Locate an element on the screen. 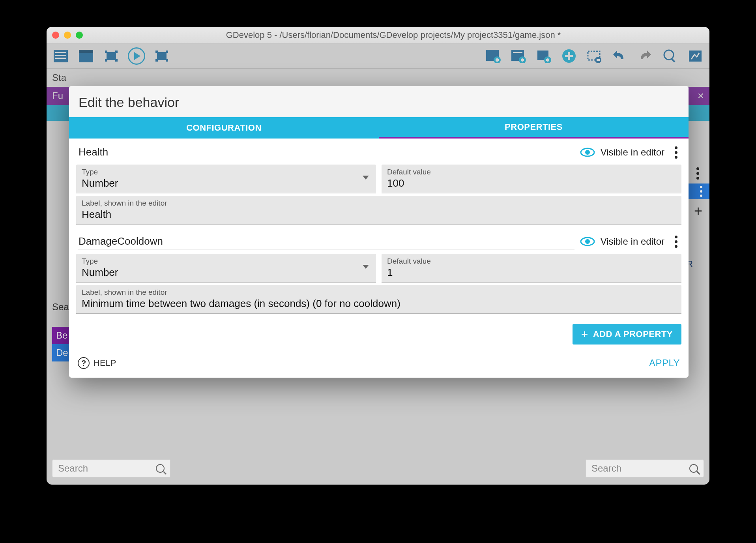 This screenshot has width=756, height=543. main-toolbar is located at coordinates (378, 56).